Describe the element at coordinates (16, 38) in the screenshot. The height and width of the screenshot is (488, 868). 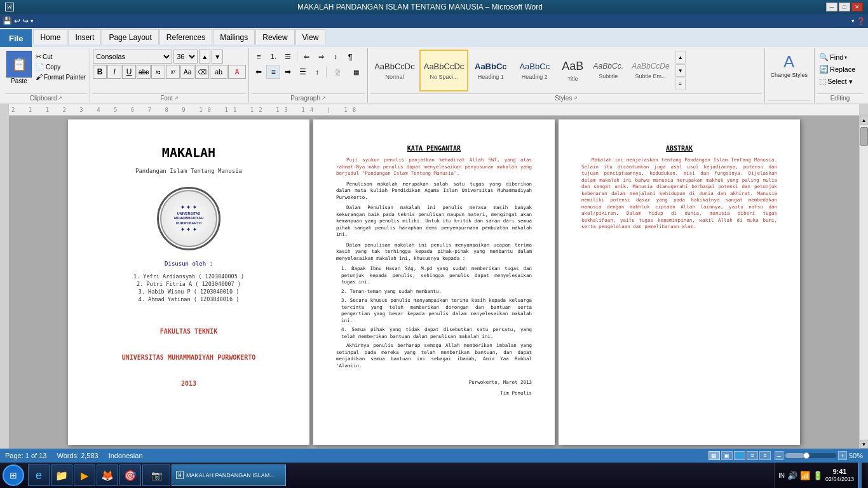
I see `file-tab: File` at that location.